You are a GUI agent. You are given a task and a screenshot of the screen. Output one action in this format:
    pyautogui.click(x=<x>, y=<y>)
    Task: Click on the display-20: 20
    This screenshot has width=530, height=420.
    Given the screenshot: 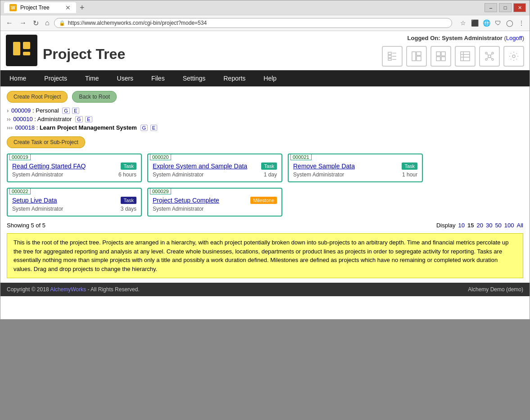 What is the action you would take?
    pyautogui.click(x=480, y=225)
    